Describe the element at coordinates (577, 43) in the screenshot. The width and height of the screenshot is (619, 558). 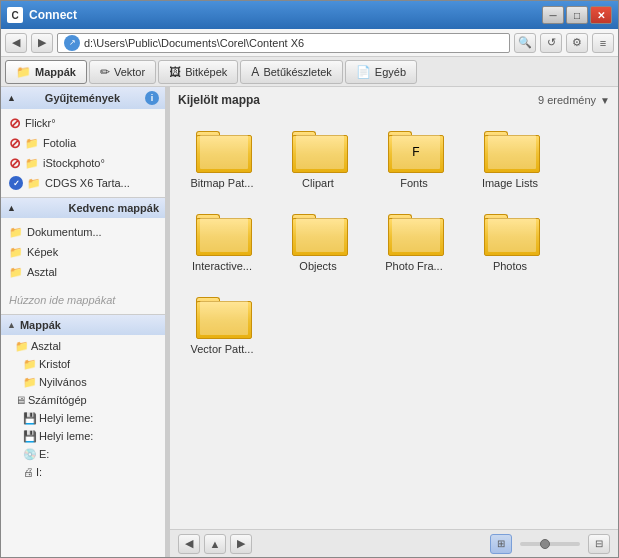
I see `settings-button: ⚙` at that location.